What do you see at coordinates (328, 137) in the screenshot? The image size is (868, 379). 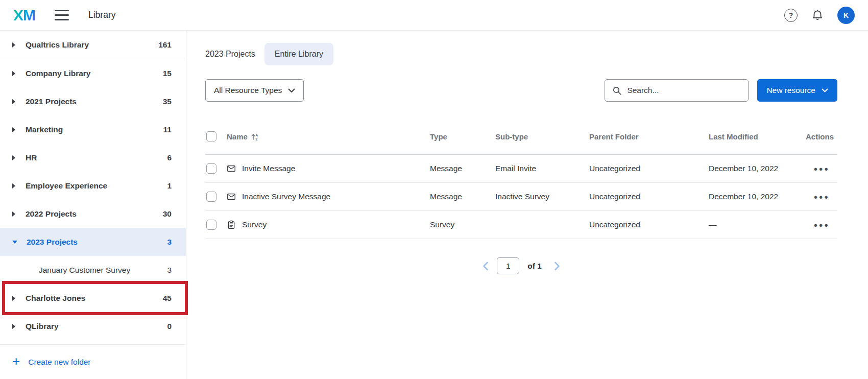 I see `column-header-name: Name A Z` at bounding box center [328, 137].